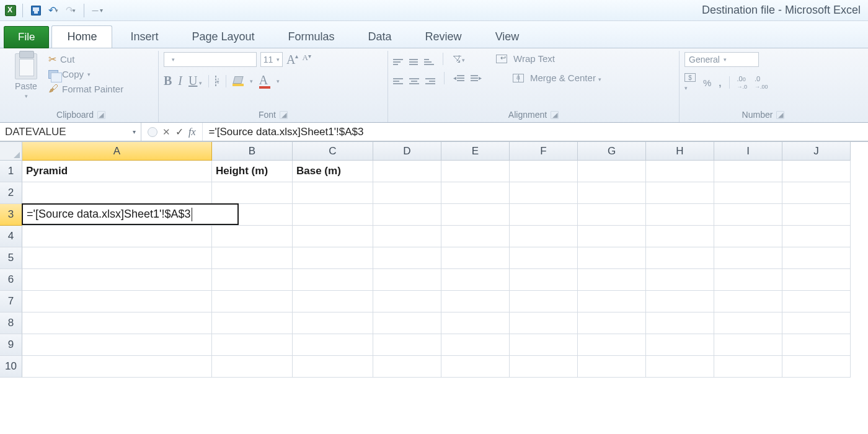 The image size is (868, 434). Describe the element at coordinates (293, 60) in the screenshot. I see `increase-font-button: A▴` at that location.